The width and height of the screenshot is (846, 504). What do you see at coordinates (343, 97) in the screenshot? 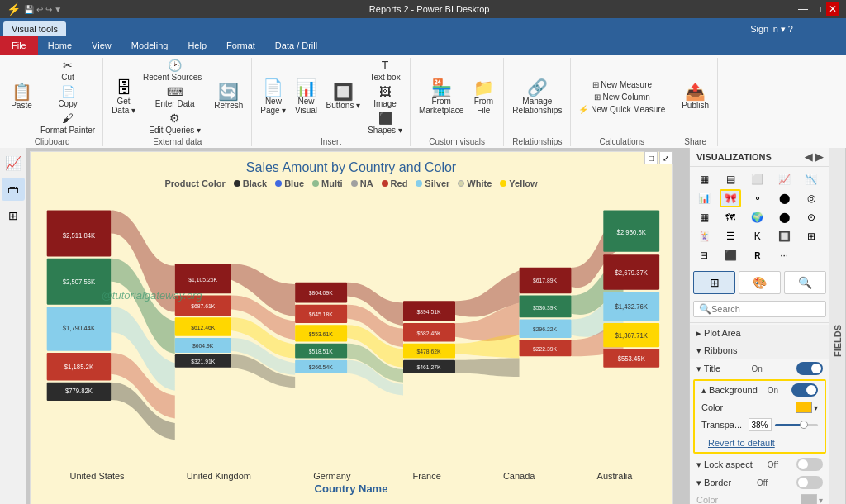
I see `buttons-btn: 🔲 Buttons ▾` at bounding box center [343, 97].